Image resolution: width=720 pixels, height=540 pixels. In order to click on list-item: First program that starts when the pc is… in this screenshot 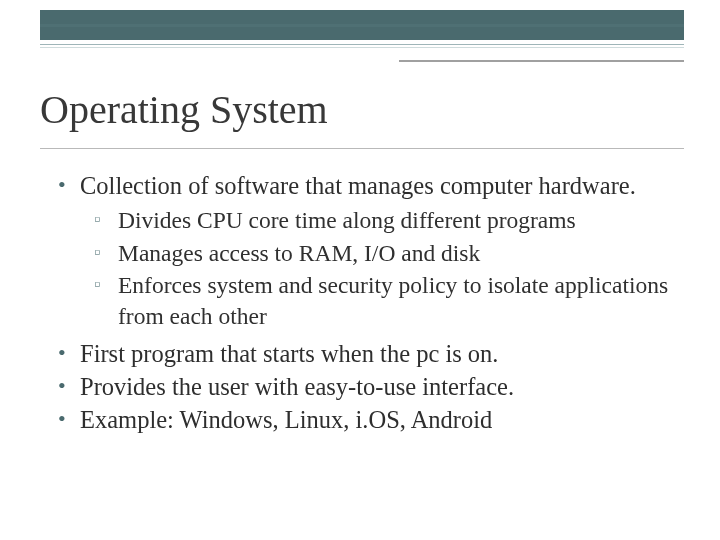, I will do `click(365, 354)`.